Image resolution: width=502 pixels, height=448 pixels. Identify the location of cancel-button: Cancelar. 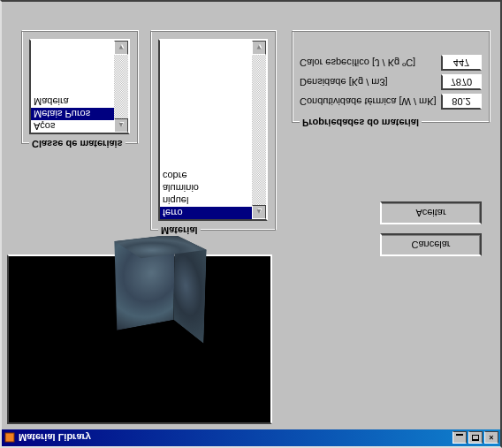
(431, 245).